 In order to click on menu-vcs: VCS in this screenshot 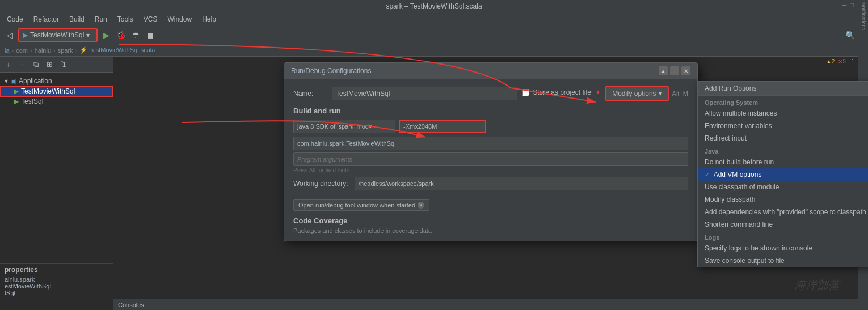, I will do `click(151, 19)`.